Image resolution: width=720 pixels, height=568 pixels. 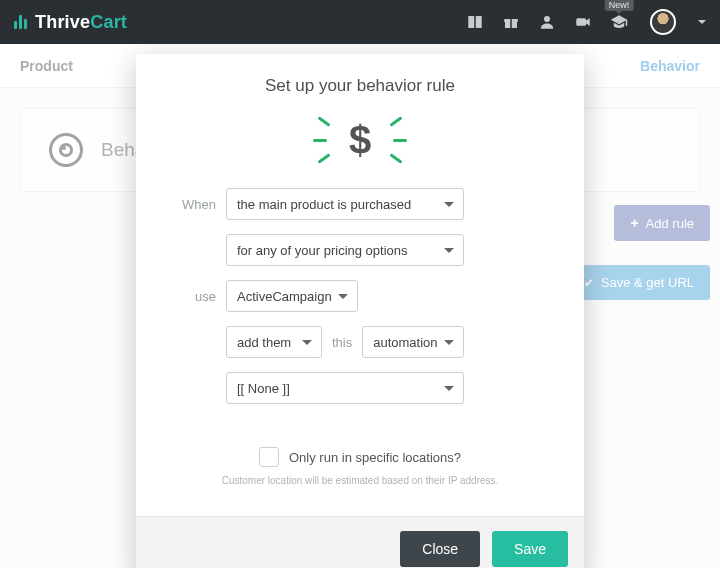 What do you see at coordinates (663, 22) in the screenshot?
I see `avatar` at bounding box center [663, 22].